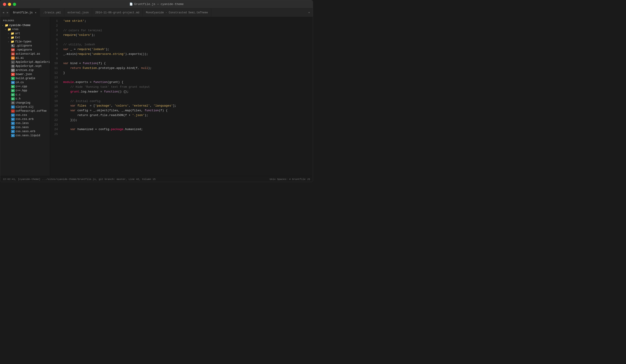  What do you see at coordinates (4, 4) in the screenshot?
I see `close-button` at bounding box center [4, 4].